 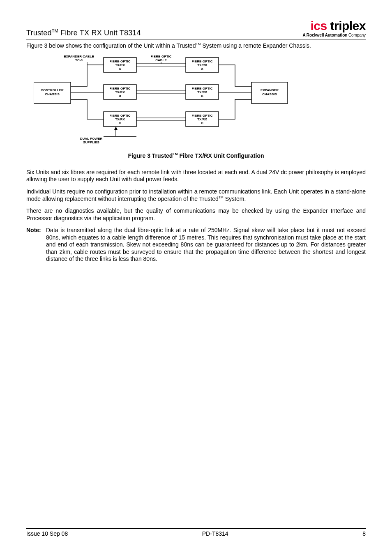 What do you see at coordinates (111, 46) in the screenshot?
I see `intro-prefix: Figure 3 below shows the configuration o…` at bounding box center [111, 46].